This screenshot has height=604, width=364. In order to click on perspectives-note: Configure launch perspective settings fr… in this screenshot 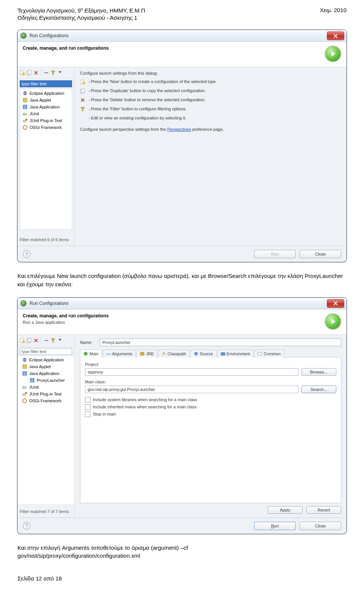, I will do `click(211, 129)`.